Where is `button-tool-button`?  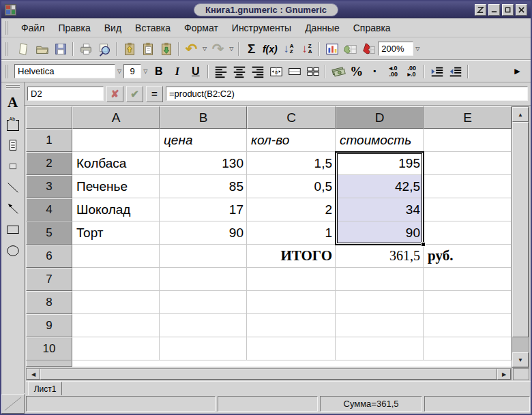 button-tool-button is located at coordinates (12, 166).